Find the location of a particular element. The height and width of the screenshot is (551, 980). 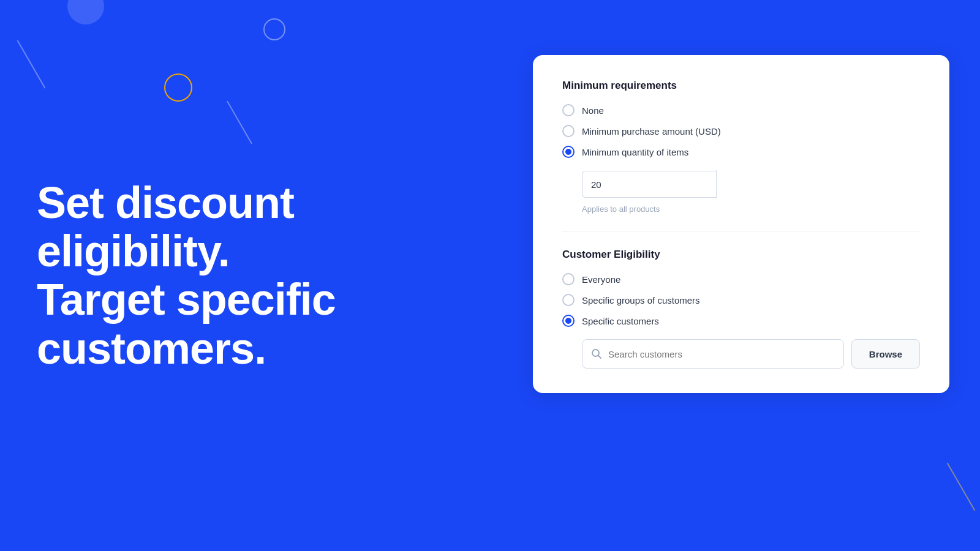

search-area: Browse is located at coordinates (751, 354).